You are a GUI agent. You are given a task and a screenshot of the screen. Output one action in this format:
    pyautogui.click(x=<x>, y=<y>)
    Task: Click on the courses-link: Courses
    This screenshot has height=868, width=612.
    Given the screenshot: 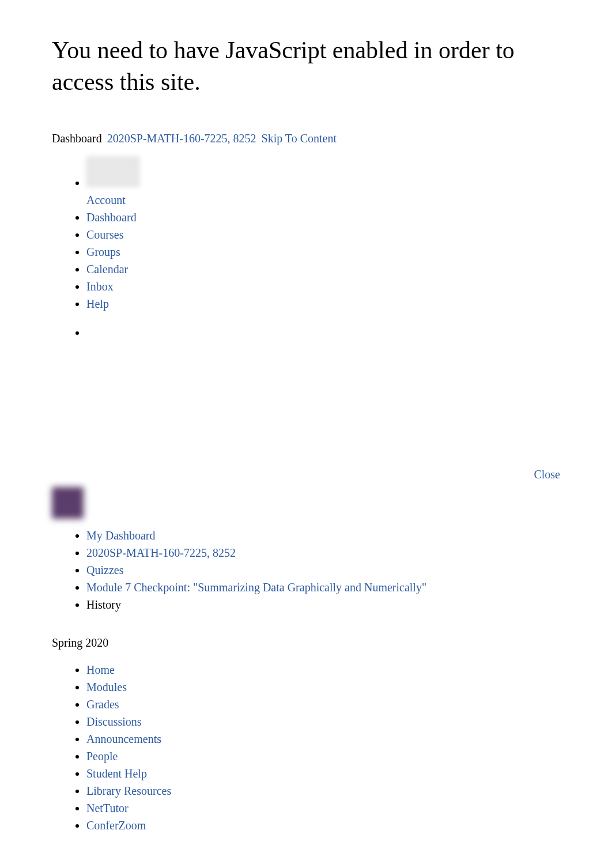 What is the action you would take?
    pyautogui.click(x=105, y=235)
    